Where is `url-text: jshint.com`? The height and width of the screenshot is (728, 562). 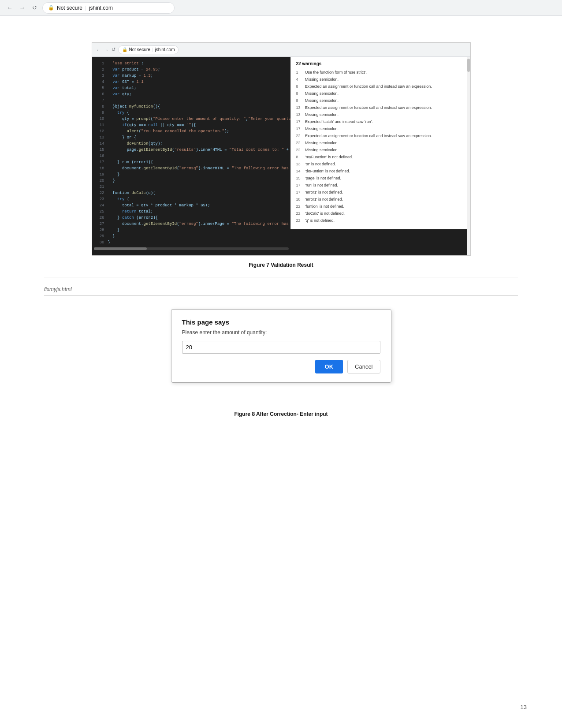 url-text: jshint.com is located at coordinates (101, 8).